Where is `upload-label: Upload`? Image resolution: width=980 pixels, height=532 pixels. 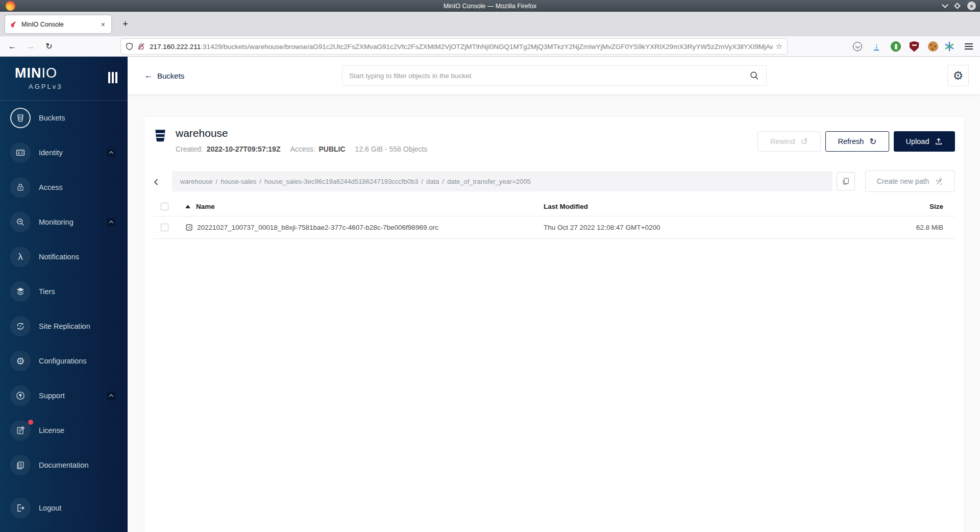
upload-label: Upload is located at coordinates (918, 141).